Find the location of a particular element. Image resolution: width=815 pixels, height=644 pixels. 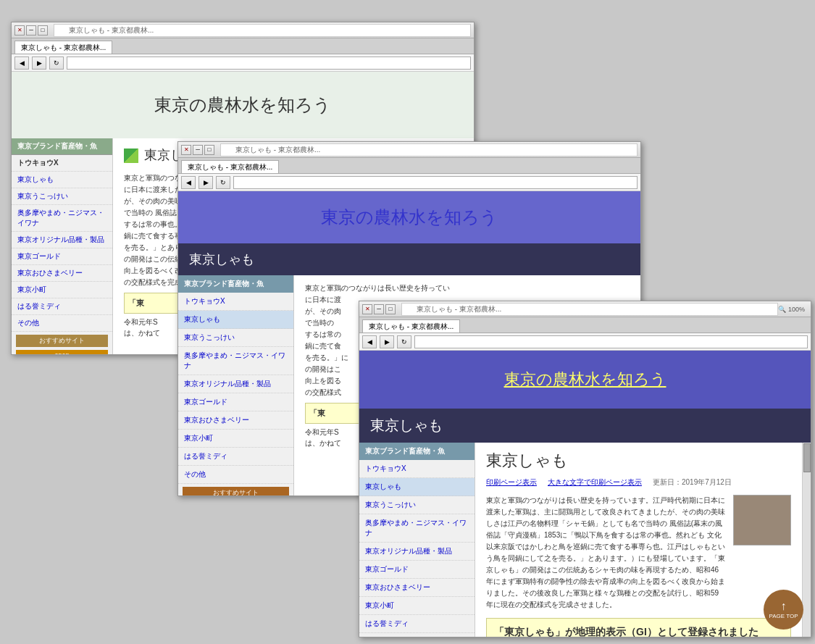

print-link: 印刷ページ表示 is located at coordinates (511, 482).